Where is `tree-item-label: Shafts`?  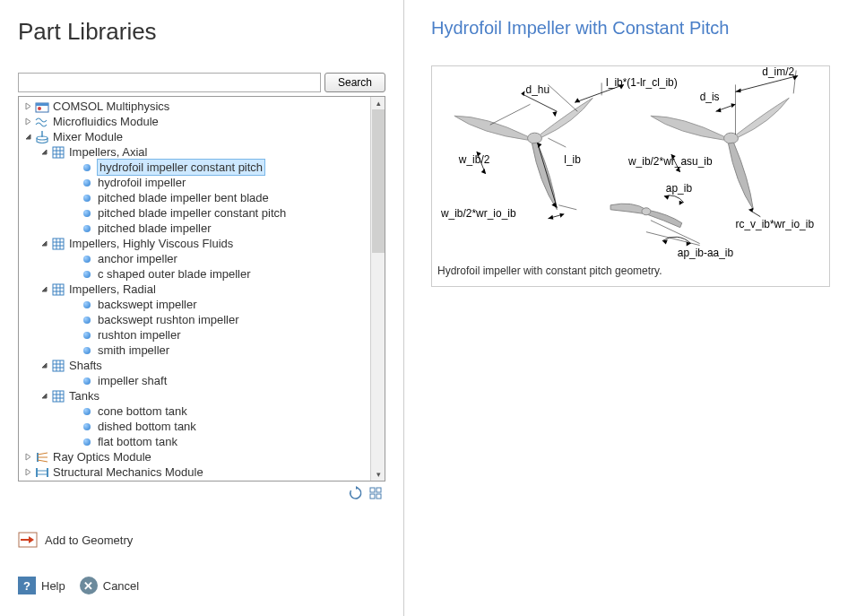 tree-item-label: Shafts is located at coordinates (86, 366).